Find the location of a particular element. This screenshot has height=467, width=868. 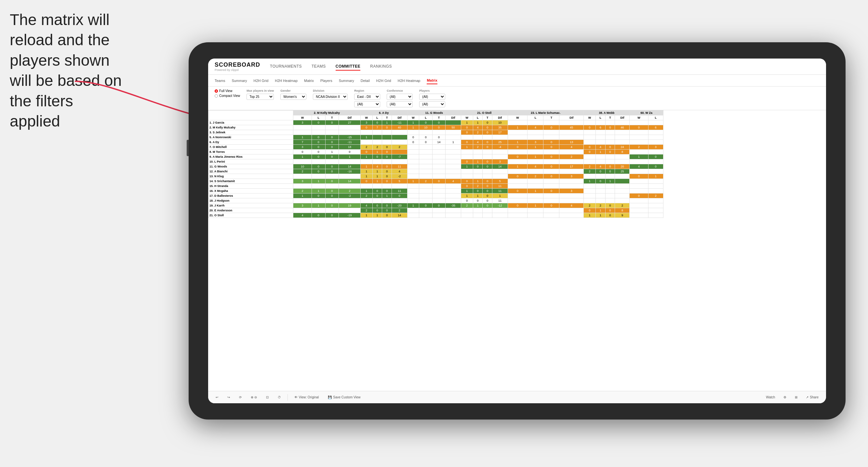

region-all-select: (All) is located at coordinates (367, 104).